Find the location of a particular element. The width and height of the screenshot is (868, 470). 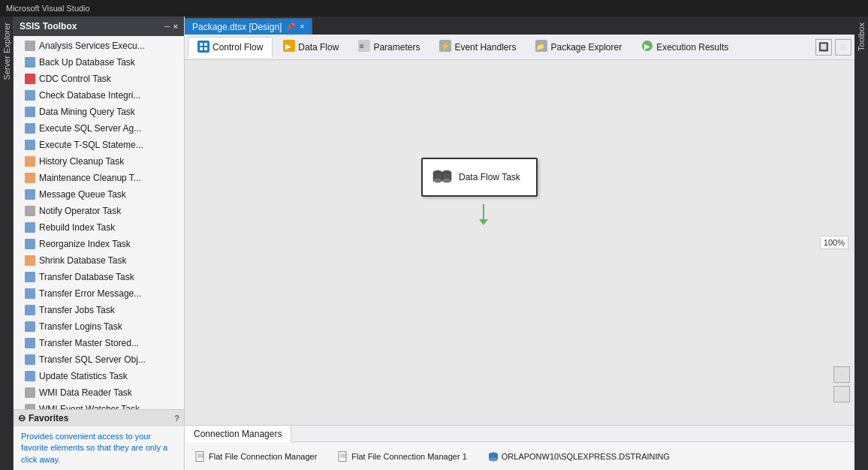

toolbox-item: Maintenance Cleanup T... is located at coordinates (99, 178).